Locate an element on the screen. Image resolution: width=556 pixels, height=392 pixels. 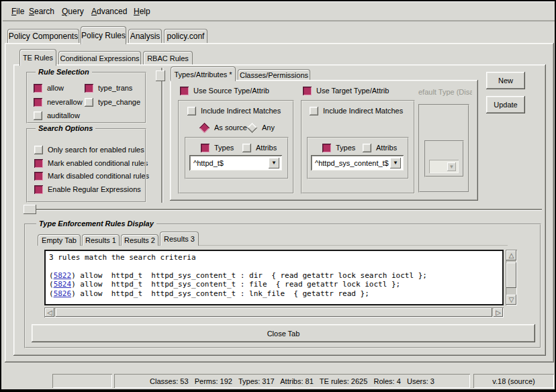
tab-policy-conf: policy.conf is located at coordinates (185, 36).